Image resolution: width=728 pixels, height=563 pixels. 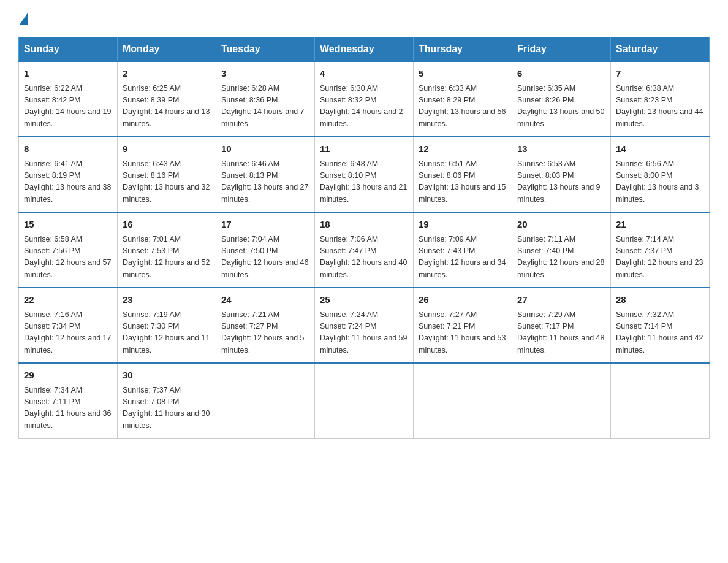 What do you see at coordinates (167, 107) in the screenshot?
I see `day-info: Sunrise: 6:25 AMSunset: 8:39 PMDaylight:…` at bounding box center [167, 107].